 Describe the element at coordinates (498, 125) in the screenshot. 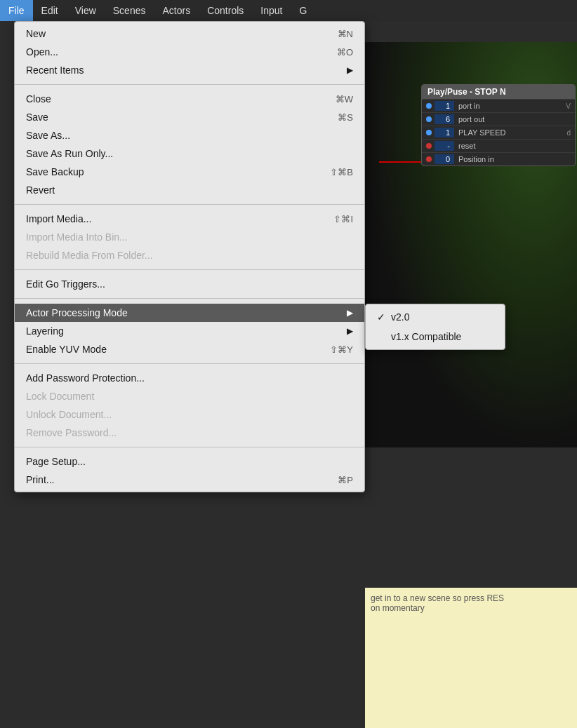

I see `node-box: Play/Puse - STOP N 1 port in V 6 port ou…` at that location.